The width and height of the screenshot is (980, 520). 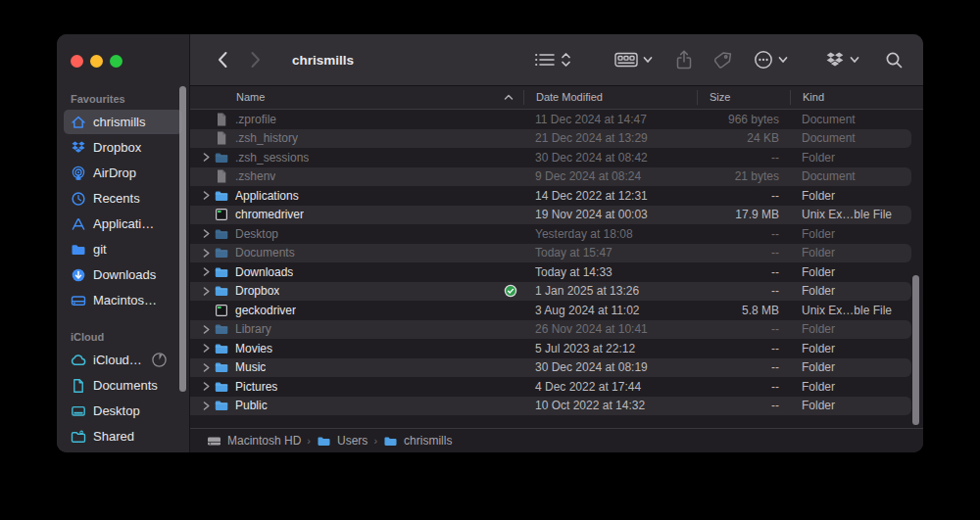 What do you see at coordinates (551, 139) in the screenshot?
I see `file-row--zsh-history: .zsh_history21 Dec 2024 at 13:2924 KBDoc…` at bounding box center [551, 139].